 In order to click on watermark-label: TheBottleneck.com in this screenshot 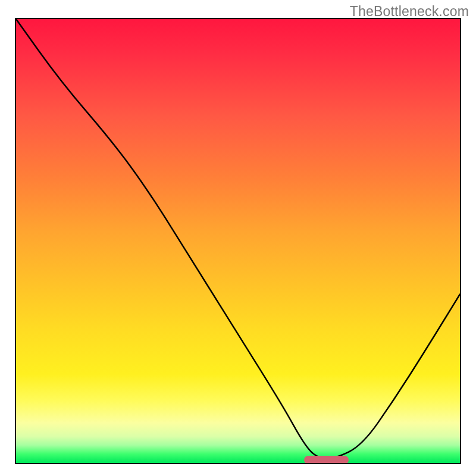, I will do `click(409, 12)`.